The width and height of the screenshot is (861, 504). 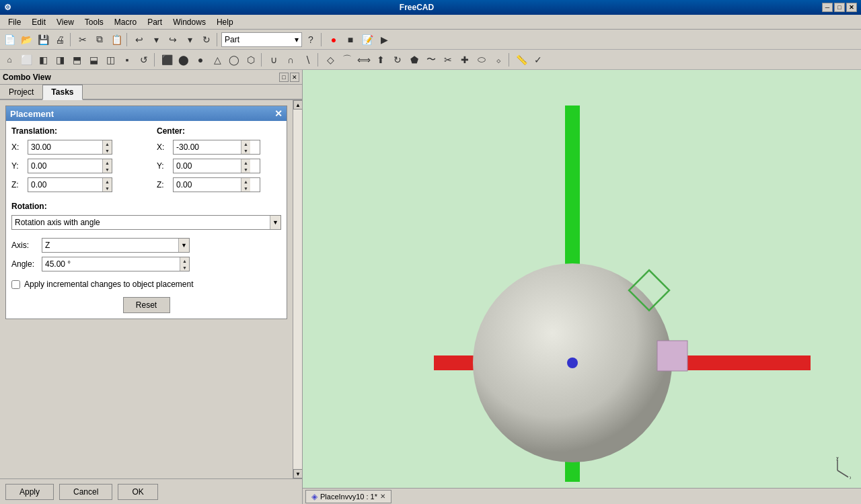 What do you see at coordinates (110, 245) in the screenshot?
I see `axis-input` at bounding box center [110, 245].